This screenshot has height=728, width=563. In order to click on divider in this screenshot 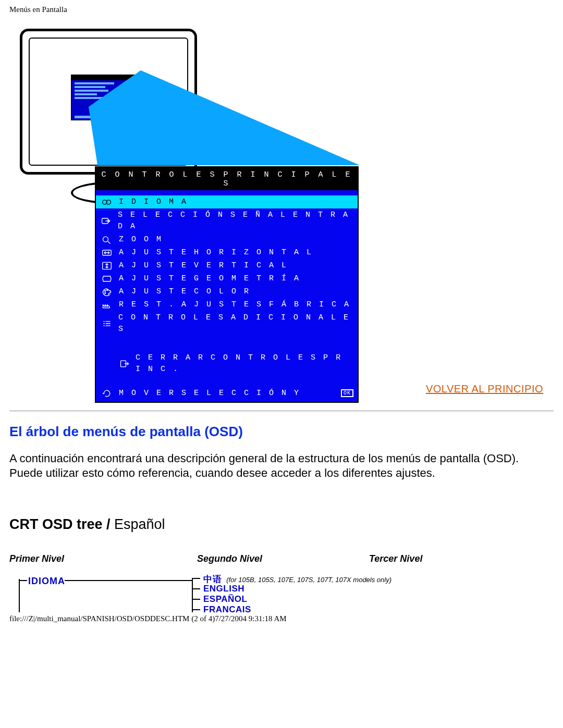, I will do `click(282, 411)`.